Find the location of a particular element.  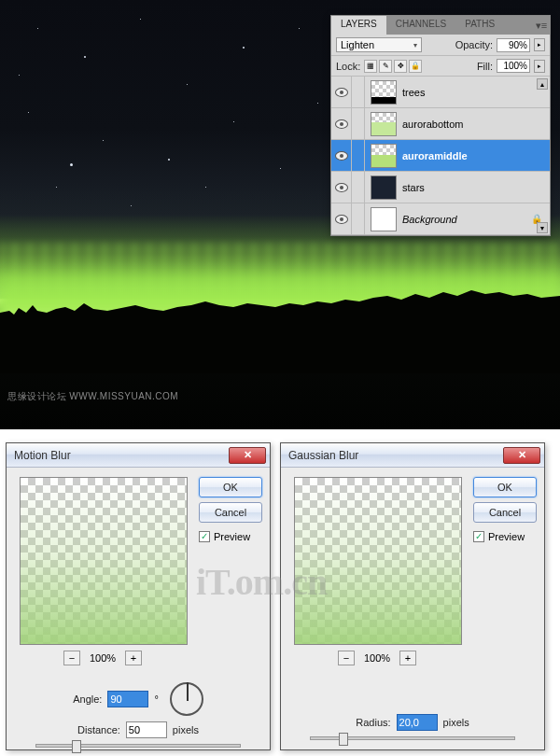

opacity-label: Opacity: is located at coordinates (474, 45).